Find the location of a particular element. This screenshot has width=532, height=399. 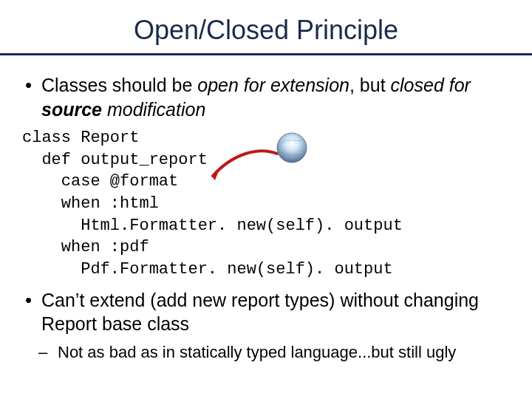

text-italic: modification is located at coordinates (154, 109).